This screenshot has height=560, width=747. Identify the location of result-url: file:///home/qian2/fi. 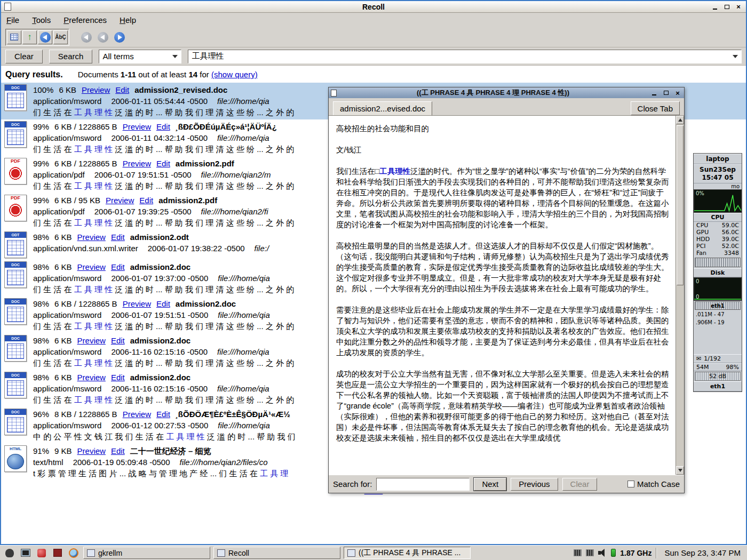
(235, 211).